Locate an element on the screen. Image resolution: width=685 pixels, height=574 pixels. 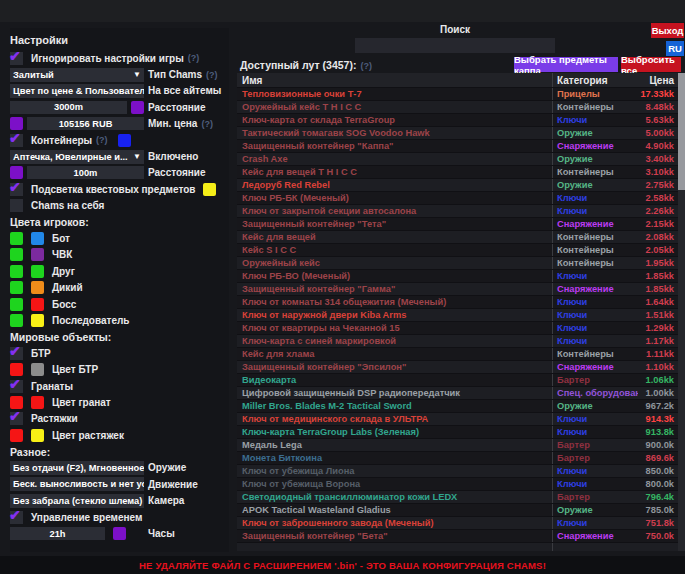
time-control-checkbox: ✔ is located at coordinates (16, 518).